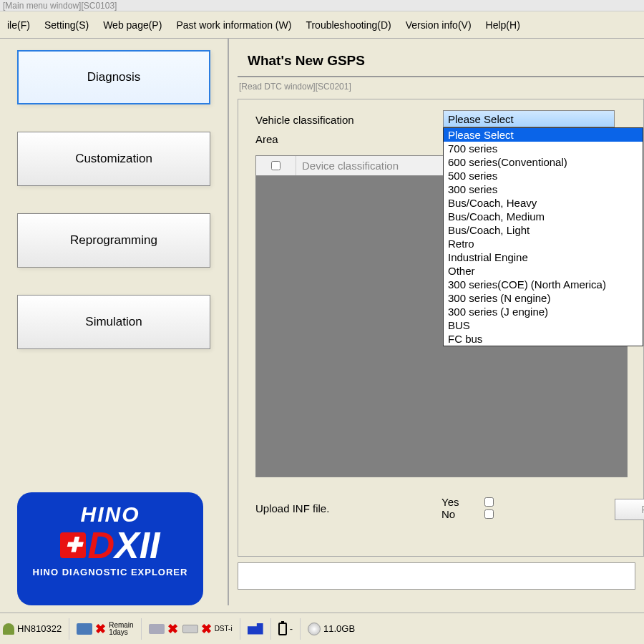 This screenshot has width=644, height=644. What do you see at coordinates (157, 629) in the screenshot?
I see `laptop-icon` at bounding box center [157, 629].